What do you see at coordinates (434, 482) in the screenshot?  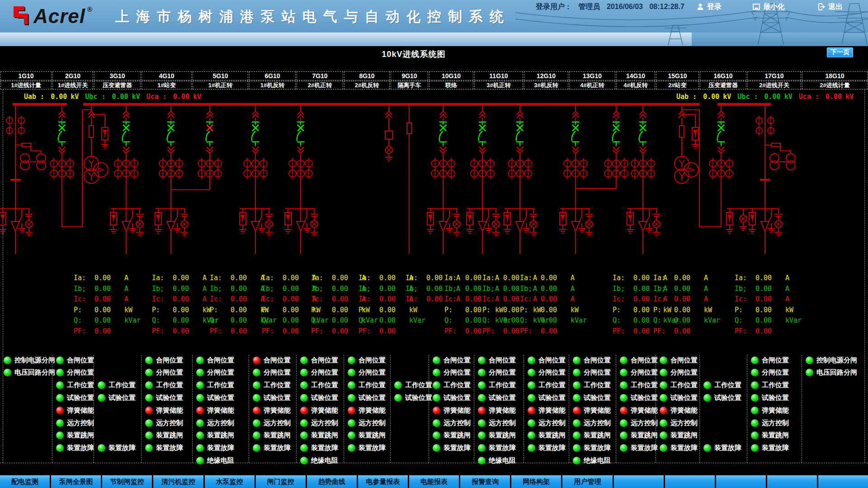 I see `nav-tab-电能报表: 电能报表` at bounding box center [434, 482].